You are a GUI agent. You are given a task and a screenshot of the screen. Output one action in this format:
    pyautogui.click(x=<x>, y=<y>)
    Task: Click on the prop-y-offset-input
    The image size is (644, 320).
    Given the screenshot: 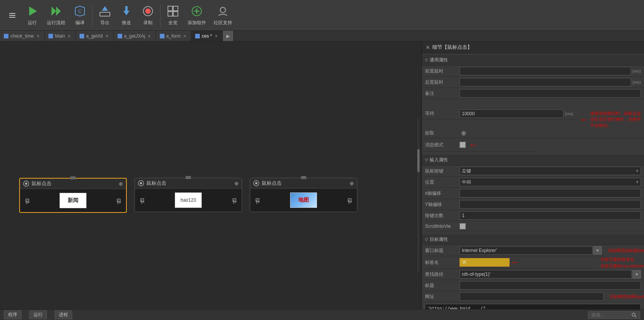 What is the action you would take?
    pyautogui.click(x=550, y=204)
    